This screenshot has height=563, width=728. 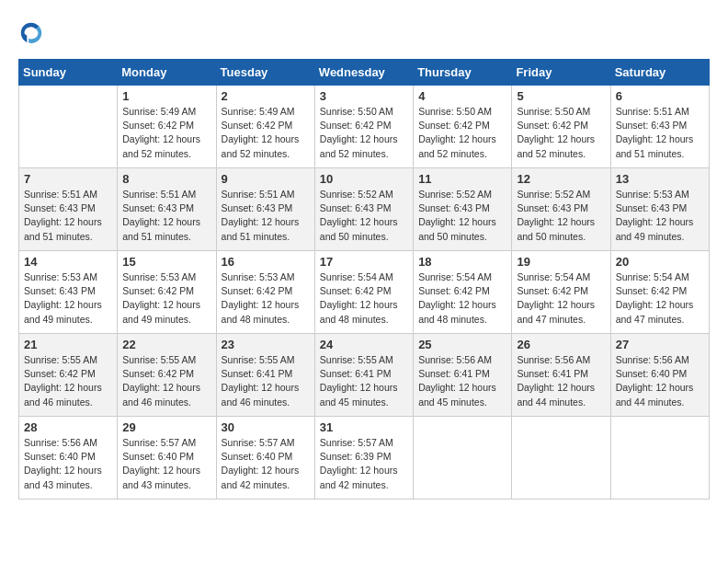 I want to click on day-number: 3, so click(x=364, y=96).